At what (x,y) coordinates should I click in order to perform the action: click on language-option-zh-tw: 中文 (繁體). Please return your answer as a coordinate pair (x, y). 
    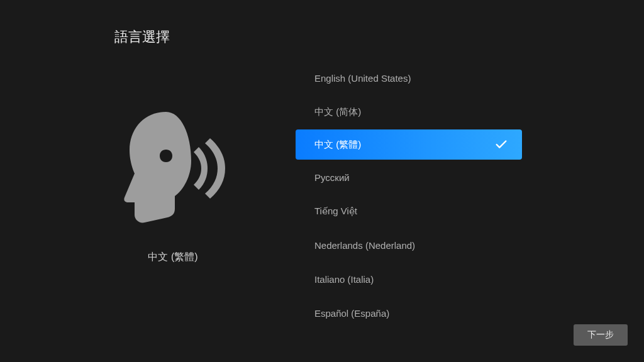
    Looking at the image, I should click on (409, 145).